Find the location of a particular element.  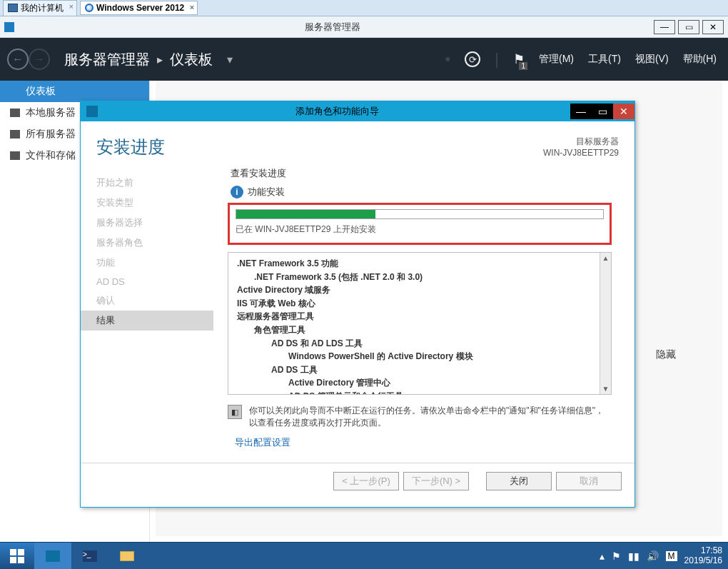

feat-adds-adlds: AD DS 和 AD LDS 工具 is located at coordinates (317, 343).